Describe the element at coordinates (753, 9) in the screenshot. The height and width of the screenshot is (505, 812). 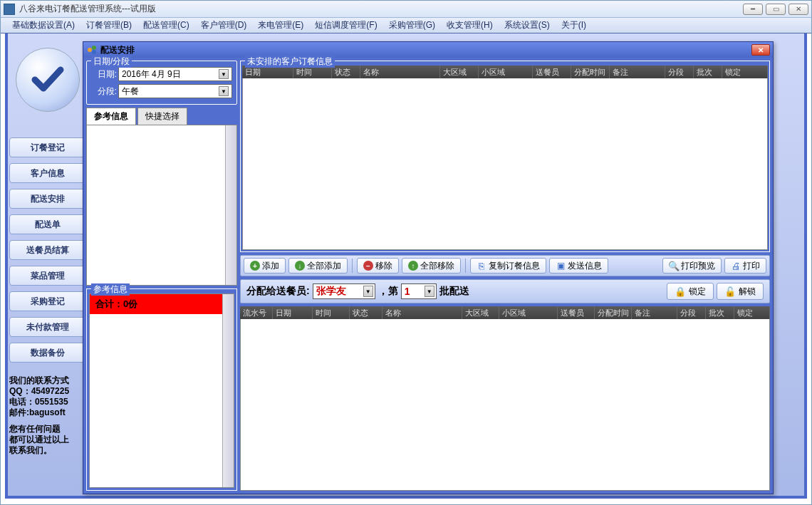
I see `minimize-button: ━` at that location.